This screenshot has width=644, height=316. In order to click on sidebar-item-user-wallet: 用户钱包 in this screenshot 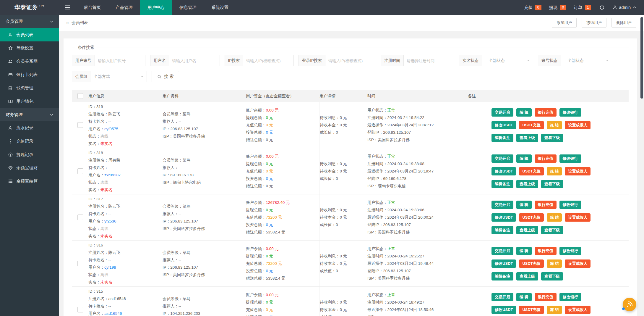, I will do `click(30, 101)`.